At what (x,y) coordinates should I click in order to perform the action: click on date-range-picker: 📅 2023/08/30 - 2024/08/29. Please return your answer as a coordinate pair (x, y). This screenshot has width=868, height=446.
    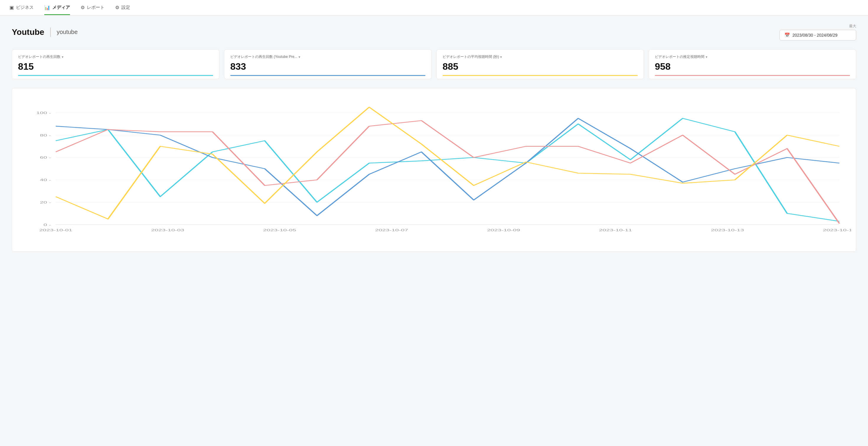
    Looking at the image, I should click on (818, 35).